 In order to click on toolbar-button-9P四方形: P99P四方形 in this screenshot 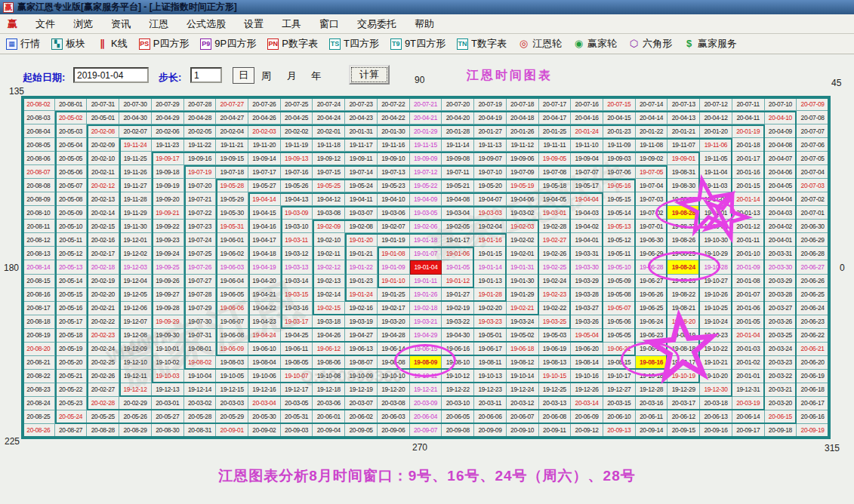, I will do `click(228, 44)`.